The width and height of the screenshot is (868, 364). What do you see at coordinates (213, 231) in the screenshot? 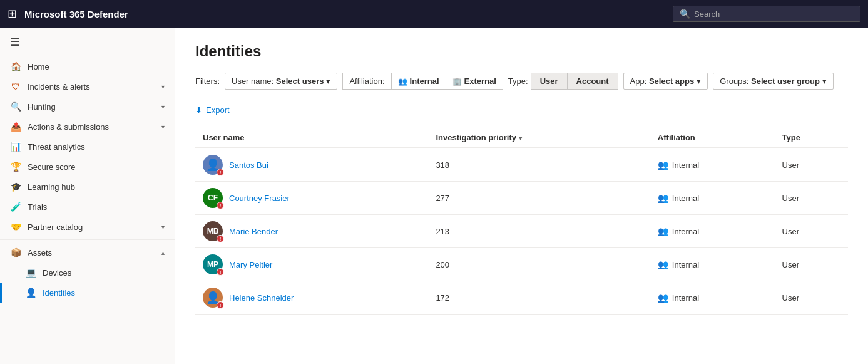
I see `avatar-container: MB !` at bounding box center [213, 231].